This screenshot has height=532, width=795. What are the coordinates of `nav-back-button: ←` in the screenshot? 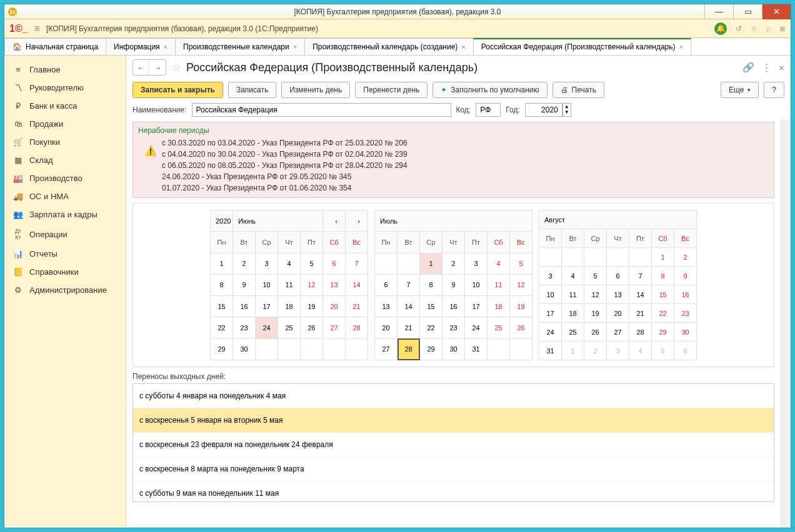 It's located at (141, 67).